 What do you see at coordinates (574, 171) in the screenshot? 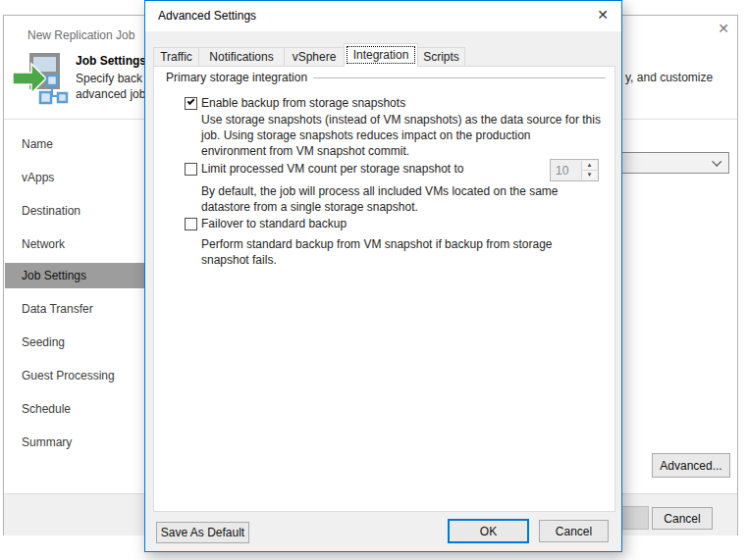
I see `vm-count-spinner: 10 ▲ ▼` at bounding box center [574, 171].